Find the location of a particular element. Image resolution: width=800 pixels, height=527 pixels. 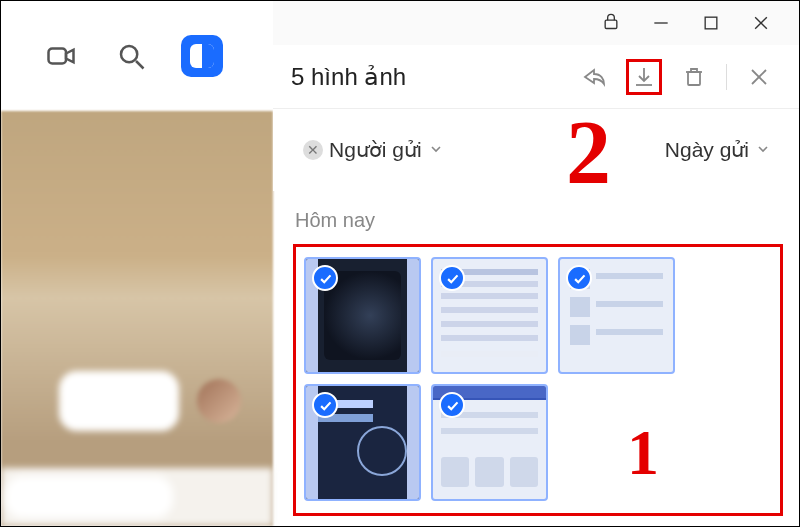

window-titlebar is located at coordinates (536, 23).